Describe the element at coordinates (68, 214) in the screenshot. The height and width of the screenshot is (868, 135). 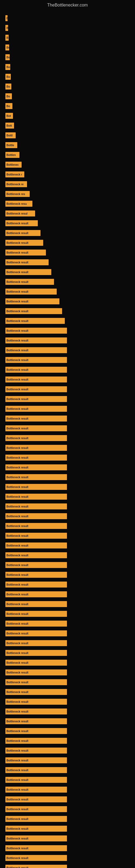
I see `bar-row: Bottleneck resul` at that location.